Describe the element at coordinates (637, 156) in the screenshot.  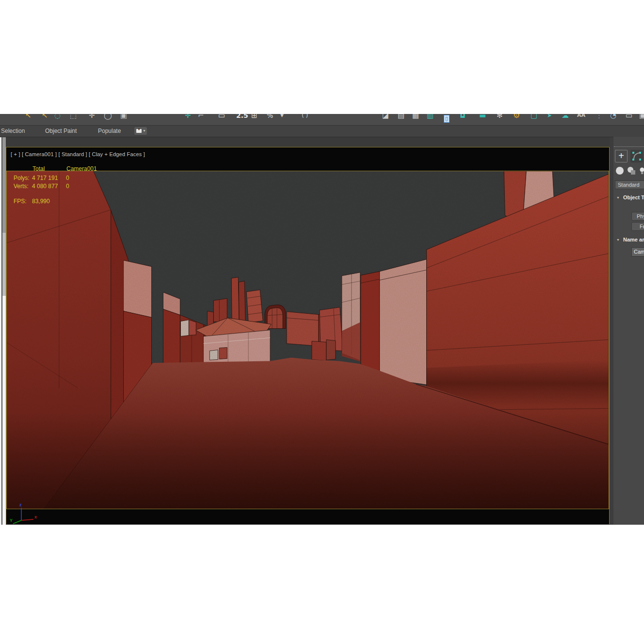
I see `tab-modify` at that location.